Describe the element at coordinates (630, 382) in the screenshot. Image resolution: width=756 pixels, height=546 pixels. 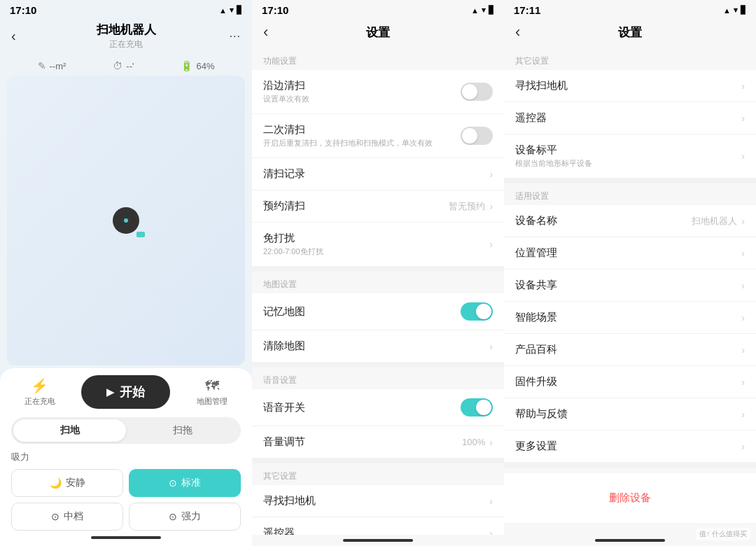
I see `setting-firmware: 固件升级 ›` at that location.